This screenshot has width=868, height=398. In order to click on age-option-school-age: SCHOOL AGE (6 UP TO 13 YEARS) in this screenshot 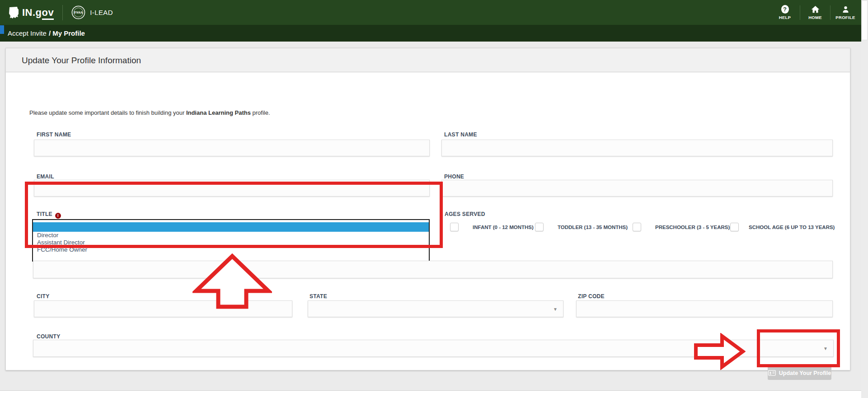, I will do `click(783, 227)`.